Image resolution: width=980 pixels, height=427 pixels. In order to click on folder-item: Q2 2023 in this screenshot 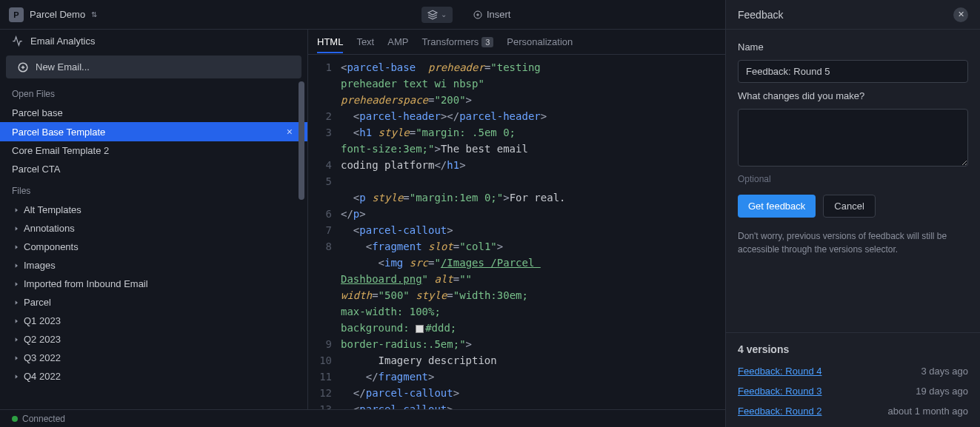, I will do `click(154, 339)`.